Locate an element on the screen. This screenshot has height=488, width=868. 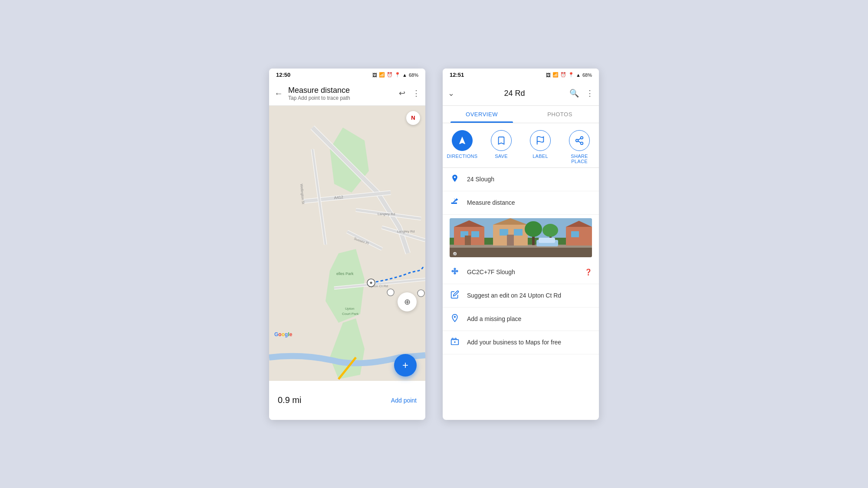
list-item-suggest-edit: Suggest an edit on 24 Upton Ct Rd is located at coordinates (521, 296).